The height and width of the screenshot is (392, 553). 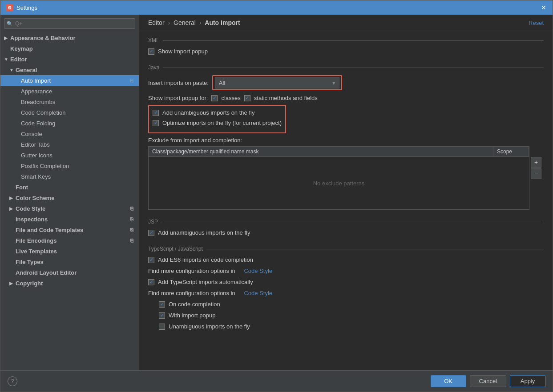 I want to click on add-pattern-button: +, so click(x=536, y=162).